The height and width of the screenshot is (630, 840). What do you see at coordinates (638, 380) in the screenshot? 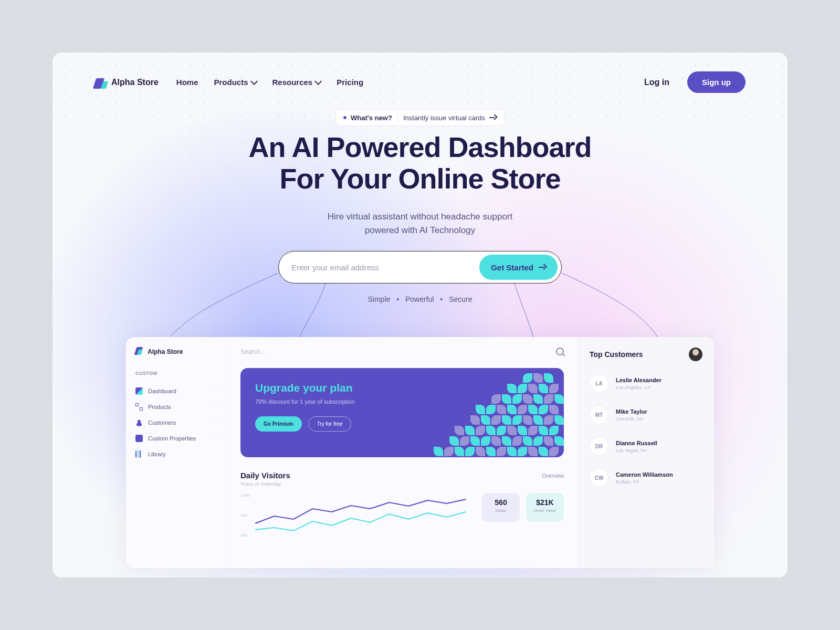
I see `customer-name: Leslie Alexander` at bounding box center [638, 380].